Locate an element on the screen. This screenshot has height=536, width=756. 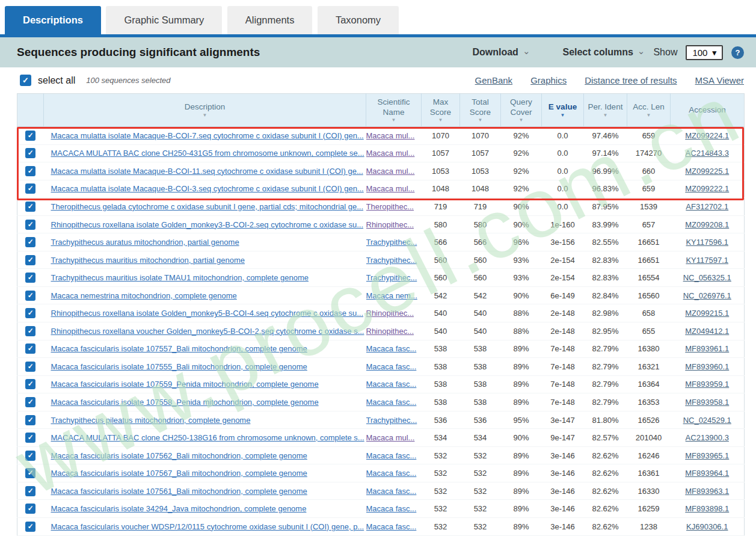
description-link: Trachypithecus mauritius mitochondrion, … is located at coordinates (148, 260).